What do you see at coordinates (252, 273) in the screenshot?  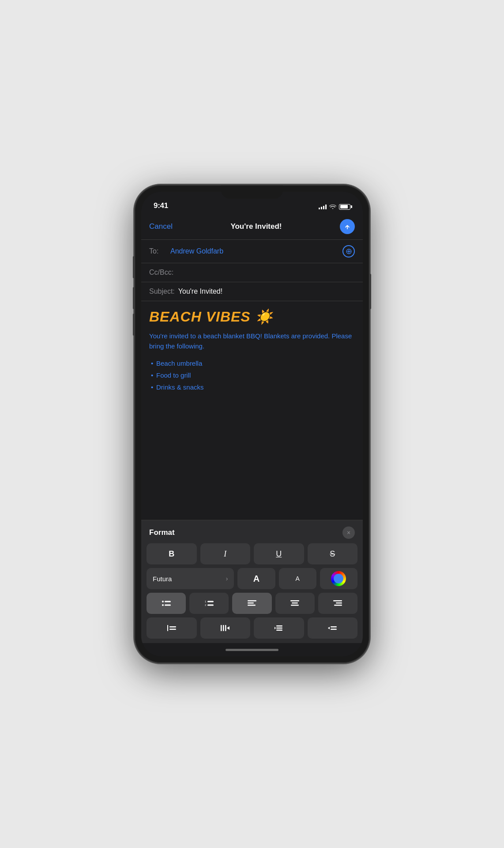 I see `cc-field: Cc/Bcc:` at bounding box center [252, 273].